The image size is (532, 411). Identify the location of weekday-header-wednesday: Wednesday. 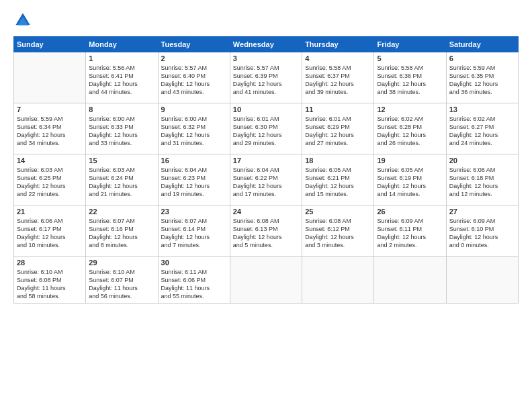
(266, 44).